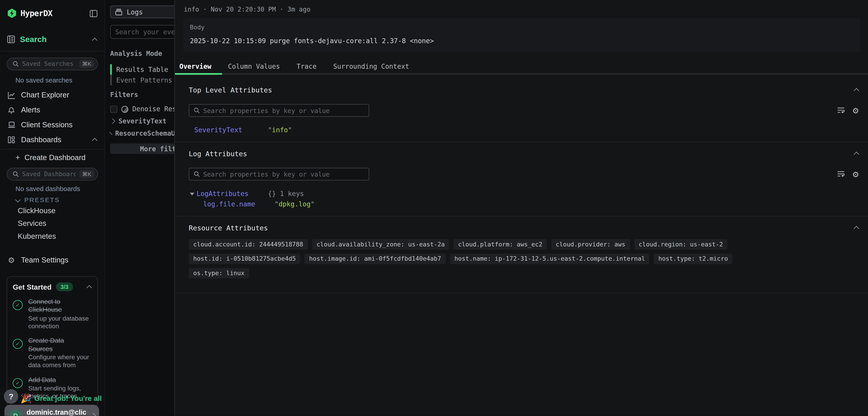  Describe the element at coordinates (61, 211) in the screenshot. I see `preset-clickhouse: ClickHouse` at that location.